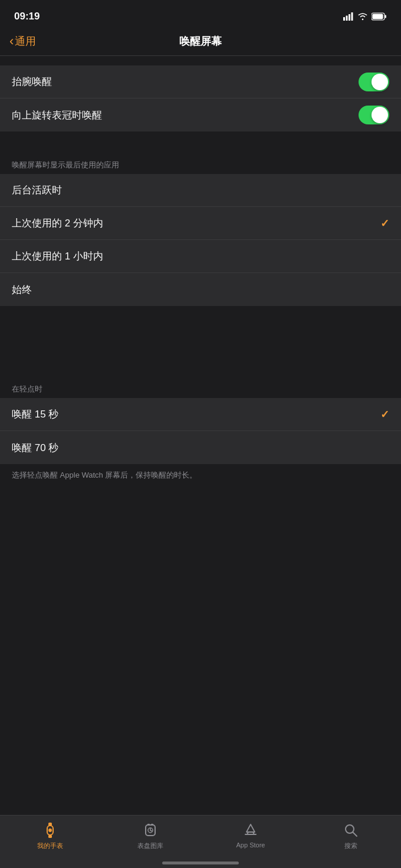 The height and width of the screenshot is (868, 401). Describe the element at coordinates (351, 836) in the screenshot. I see `tab-search: 搜索` at that location.